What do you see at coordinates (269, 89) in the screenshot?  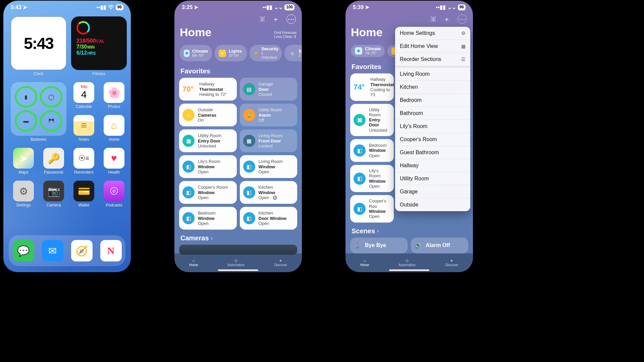 I see `accessory-tile: ▤GarageDoorClosed` at bounding box center [269, 89].